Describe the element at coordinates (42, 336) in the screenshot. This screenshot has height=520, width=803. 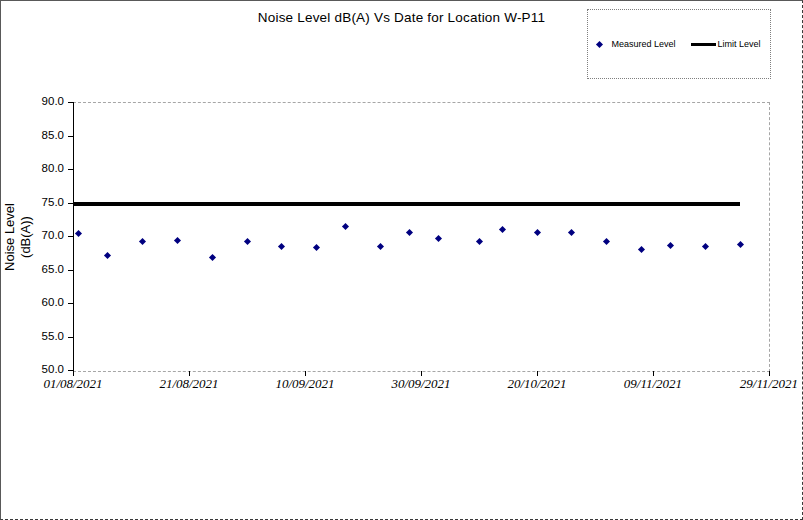
I see `y-tick-label: 55.0` at that location.